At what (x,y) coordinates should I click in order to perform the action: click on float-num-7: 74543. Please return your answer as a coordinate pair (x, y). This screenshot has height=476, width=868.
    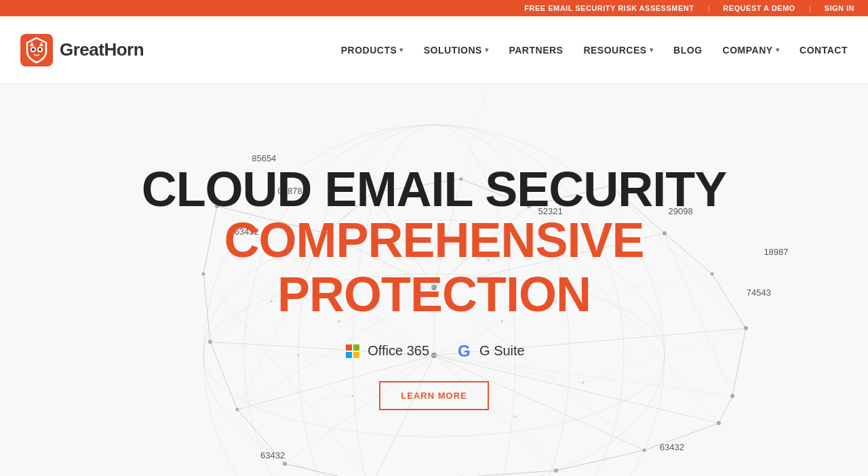
    Looking at the image, I should click on (759, 293).